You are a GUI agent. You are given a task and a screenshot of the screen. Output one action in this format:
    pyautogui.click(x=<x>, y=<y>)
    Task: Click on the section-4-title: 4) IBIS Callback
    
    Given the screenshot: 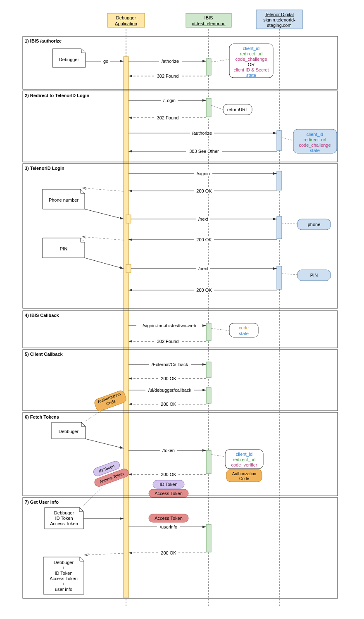 What is the action you would take?
    pyautogui.click(x=42, y=315)
    